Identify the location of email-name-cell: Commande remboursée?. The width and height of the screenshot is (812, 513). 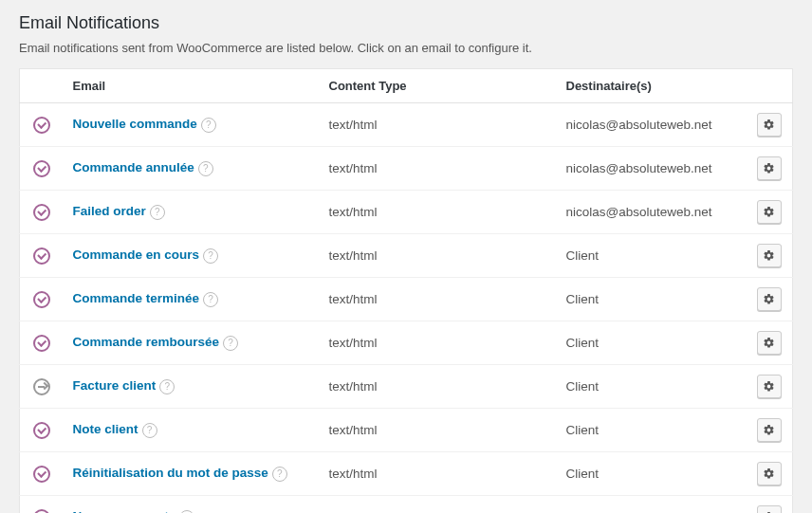
(192, 343).